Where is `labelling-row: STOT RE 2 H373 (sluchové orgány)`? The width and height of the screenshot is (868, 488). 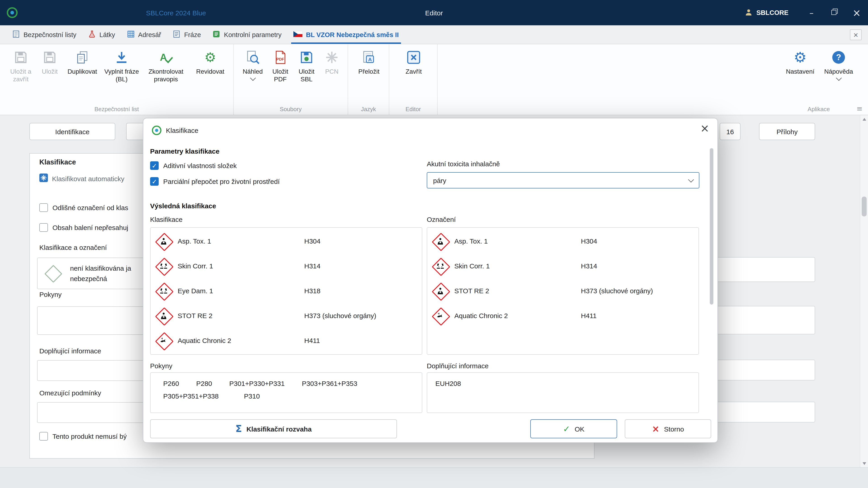
labelling-row: STOT RE 2 H373 (sluchové orgány) is located at coordinates (563, 291).